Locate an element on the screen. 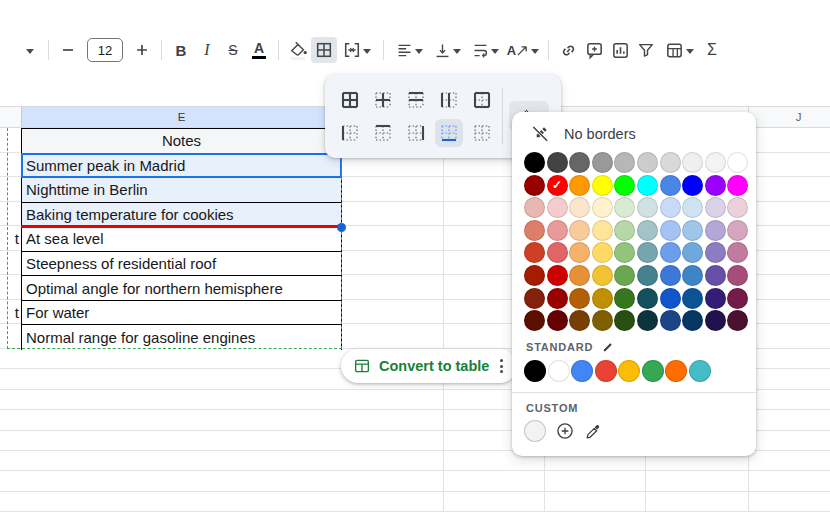 This screenshot has height=512, width=830. vertical-borders-option is located at coordinates (449, 100).